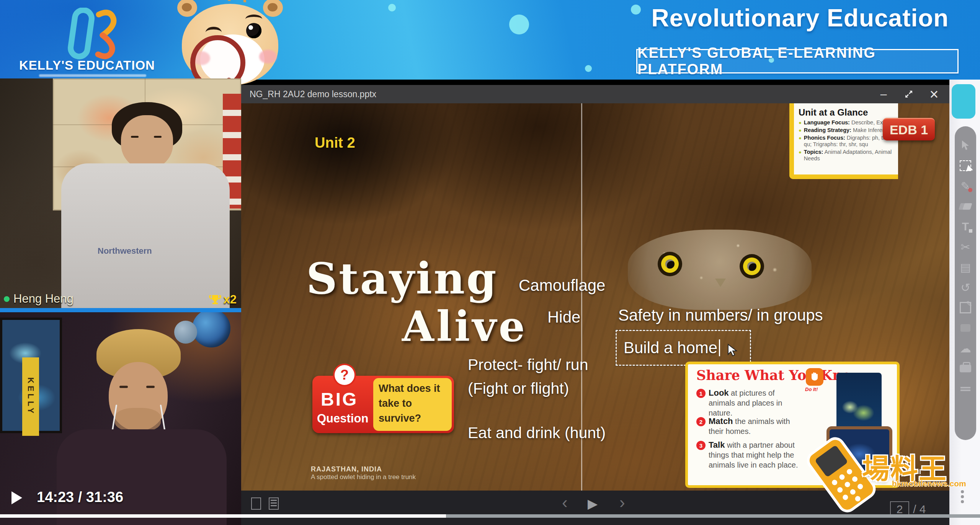 This screenshot has width=980, height=525. I want to click on ppt-window-title: NG_RH 2AU2 demo lesson.pptx, so click(313, 94).